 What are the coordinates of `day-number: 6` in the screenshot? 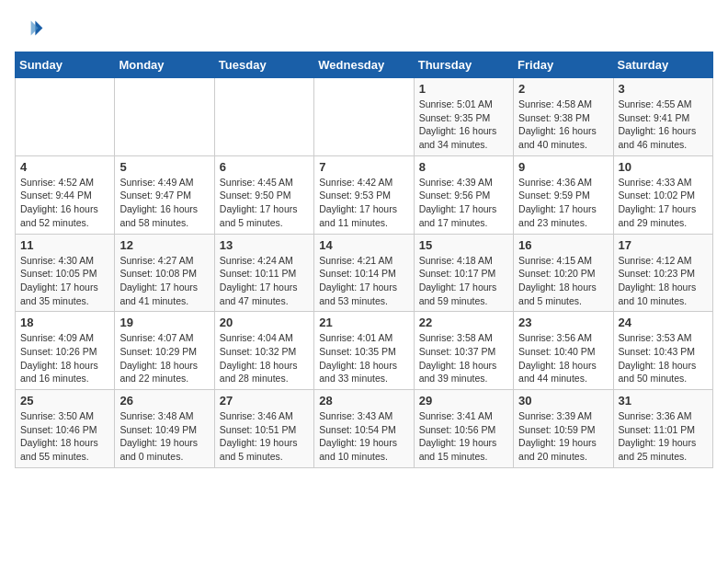 It's located at (265, 167).